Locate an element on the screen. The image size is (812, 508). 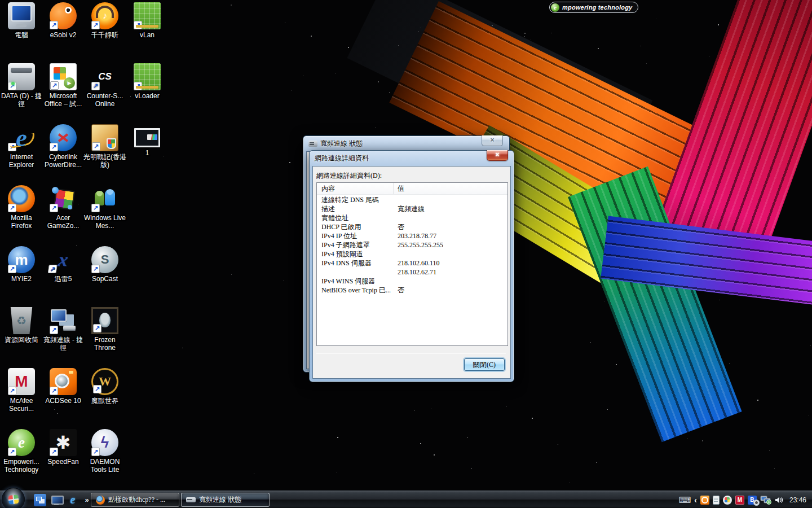
acer-gamezone-icon: ↗ is located at coordinates (63, 199).